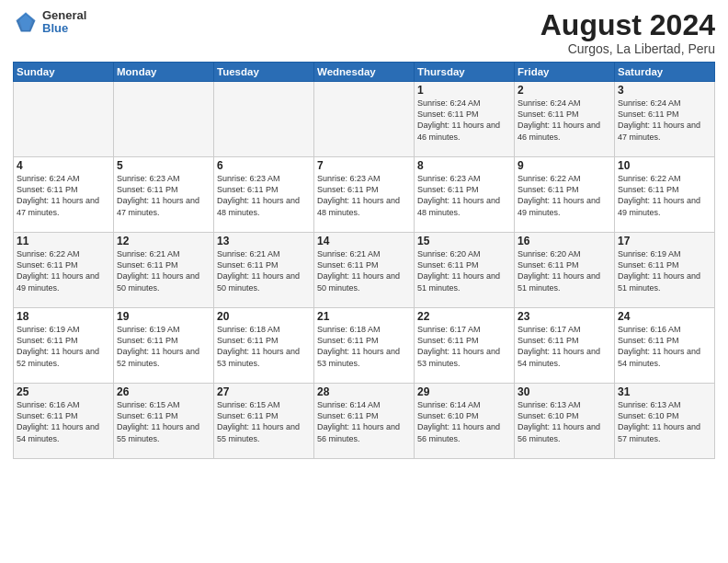  Describe the element at coordinates (264, 241) in the screenshot. I see `day-number: 13` at that location.